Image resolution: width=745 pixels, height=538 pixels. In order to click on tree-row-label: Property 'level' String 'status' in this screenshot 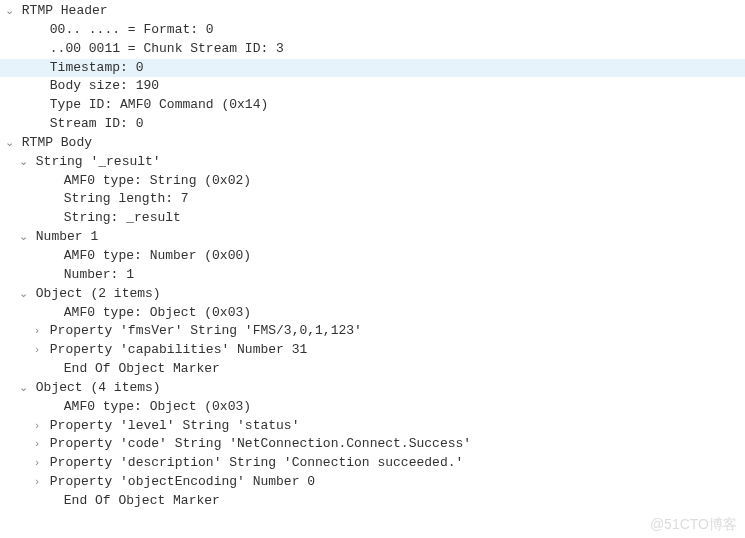, I will do `click(175, 426)`.